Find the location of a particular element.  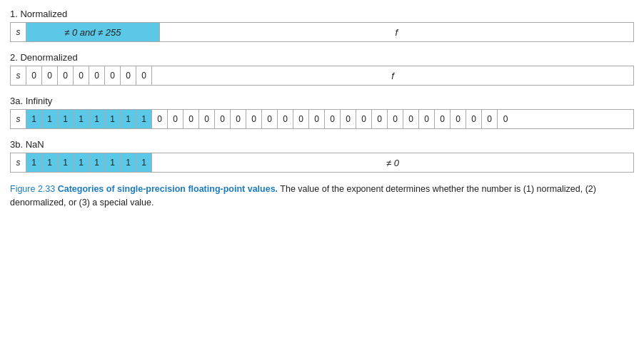

inf-frac-18: 0 is located at coordinates (443, 119).